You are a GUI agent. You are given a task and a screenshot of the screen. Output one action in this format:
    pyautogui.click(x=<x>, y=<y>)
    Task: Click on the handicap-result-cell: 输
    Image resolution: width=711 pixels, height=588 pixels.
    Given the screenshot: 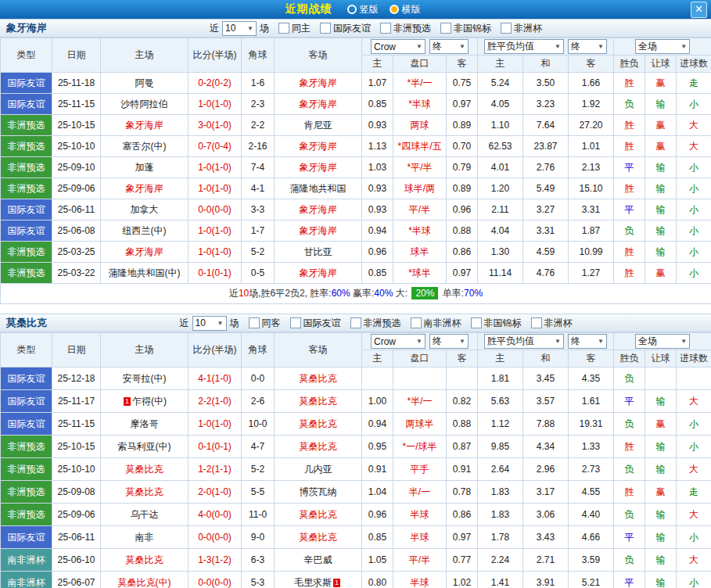 What is the action you would take?
    pyautogui.click(x=661, y=560)
    